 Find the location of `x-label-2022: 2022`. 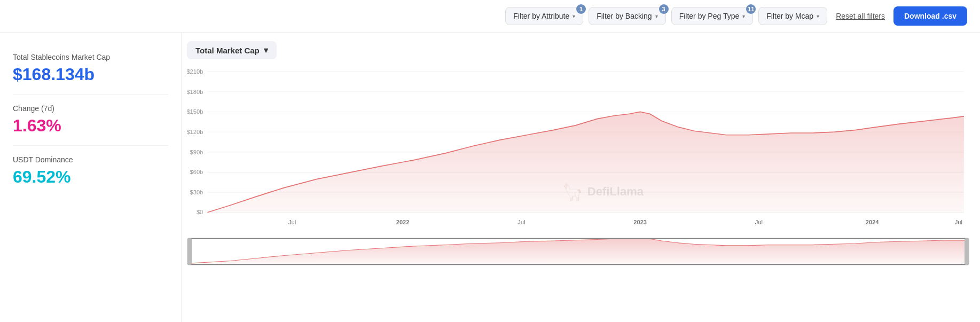

x-label-2022: 2022 is located at coordinates (403, 223).